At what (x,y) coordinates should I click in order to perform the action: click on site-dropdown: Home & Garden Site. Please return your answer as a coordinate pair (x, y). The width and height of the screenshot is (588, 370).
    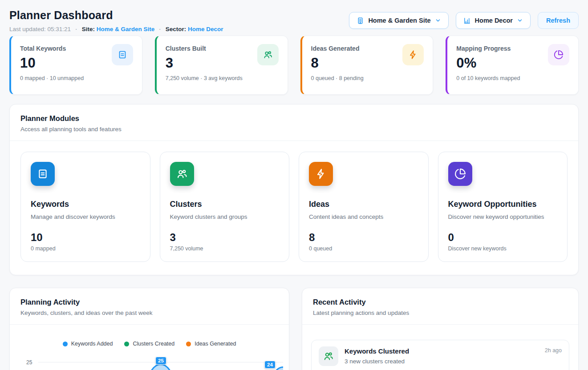
    Looking at the image, I should click on (399, 20).